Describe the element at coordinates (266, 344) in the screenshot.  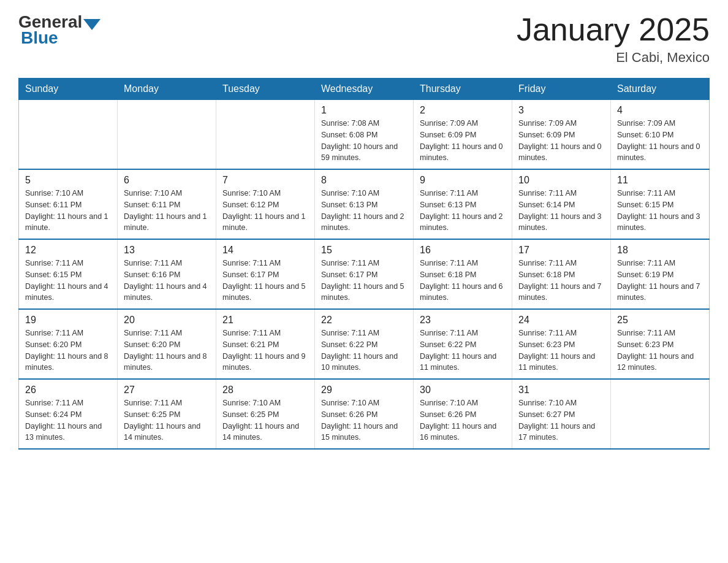
I see `day-cell: 21Sunrise: 7:11 AM Sunset: 6:21 PM Dayli…` at that location.